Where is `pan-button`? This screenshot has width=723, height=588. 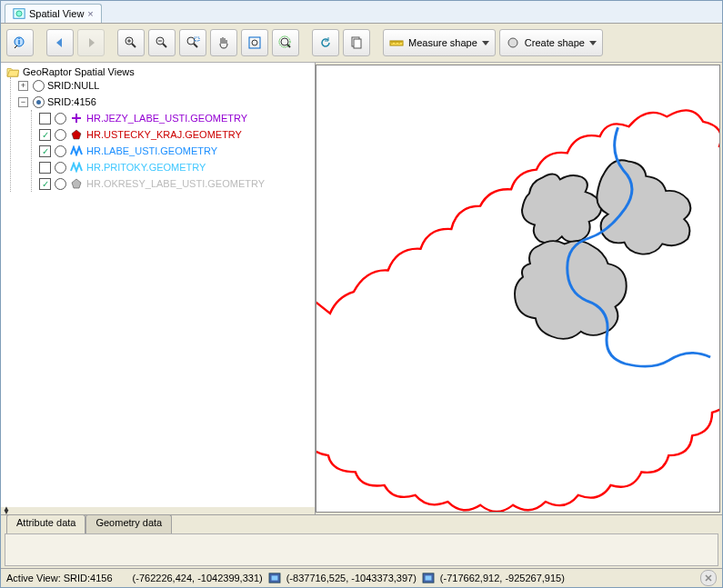 pan-button is located at coordinates (224, 43).